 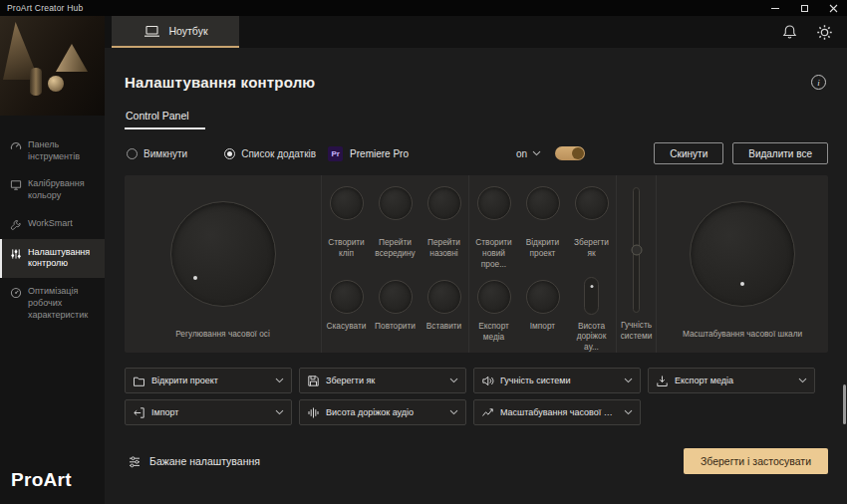 I want to click on knob-export-media, so click(x=494, y=297).